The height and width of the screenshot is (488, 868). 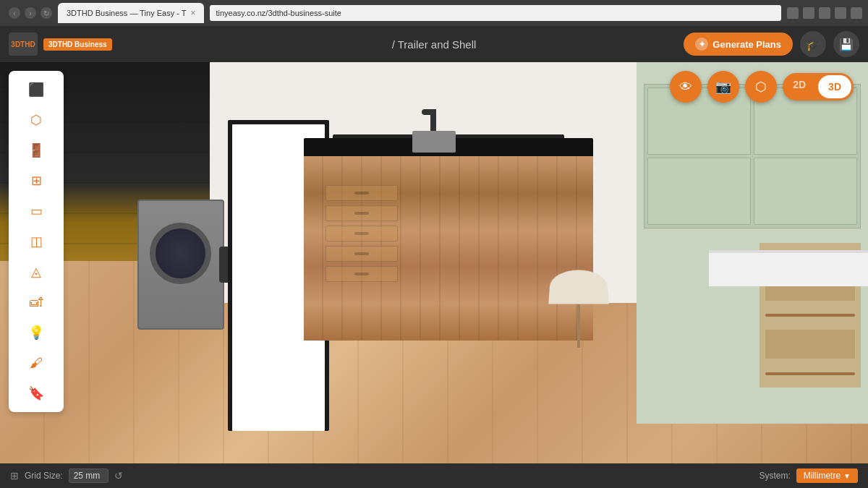 I want to click on address-bar: tinyeasy.co.nz/3dthd-business-suite, so click(x=495, y=13).